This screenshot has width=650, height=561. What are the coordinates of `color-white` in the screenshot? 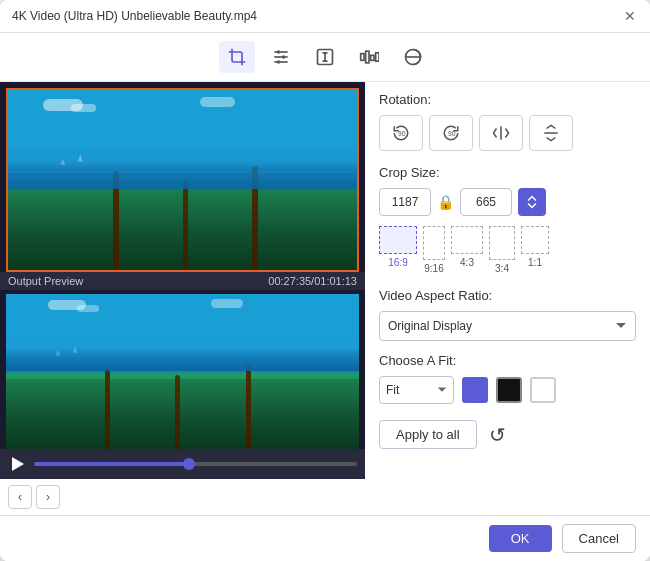 It's located at (543, 390).